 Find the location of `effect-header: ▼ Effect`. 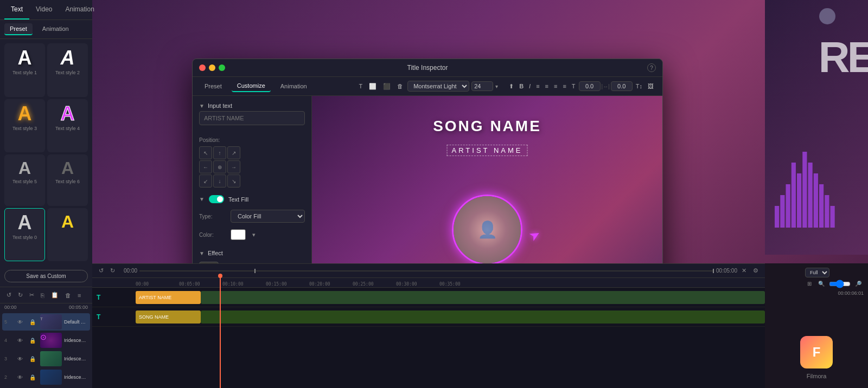

effect-header: ▼ Effect is located at coordinates (252, 253).